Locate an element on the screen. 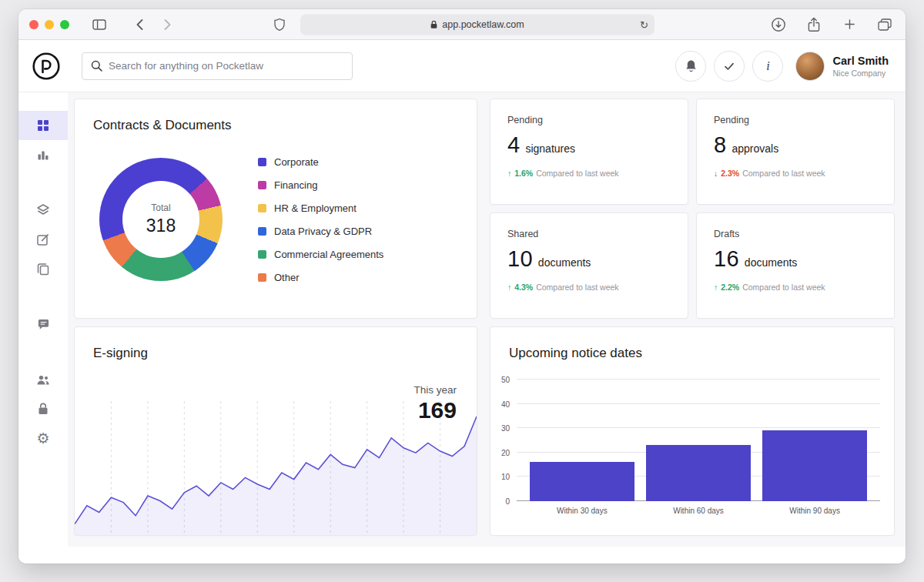  refresh-icon: ↻ is located at coordinates (644, 25).